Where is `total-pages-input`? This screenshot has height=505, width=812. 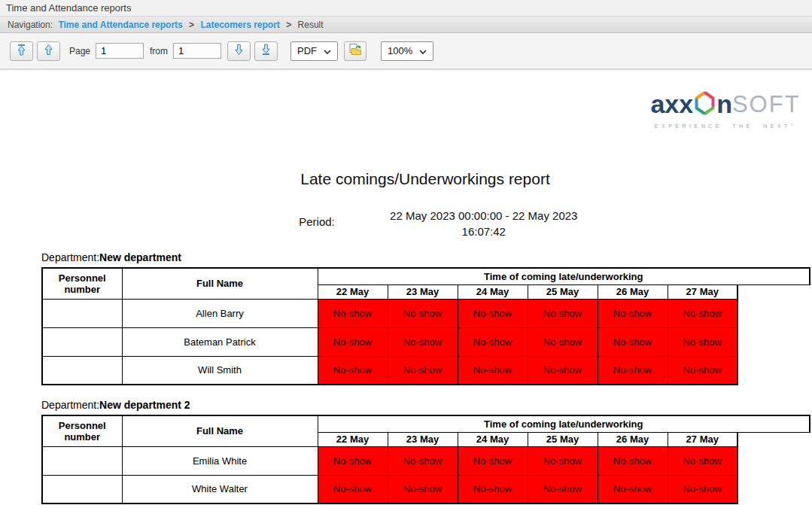 total-pages-input is located at coordinates (197, 51).